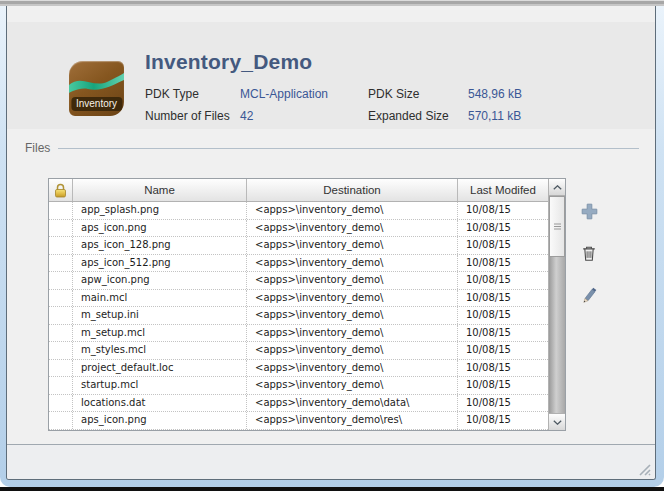  What do you see at coordinates (298, 316) in the screenshot?
I see `table-row: m_setup.ini <apps>\inventory_demo\ 10/08…` at bounding box center [298, 316].